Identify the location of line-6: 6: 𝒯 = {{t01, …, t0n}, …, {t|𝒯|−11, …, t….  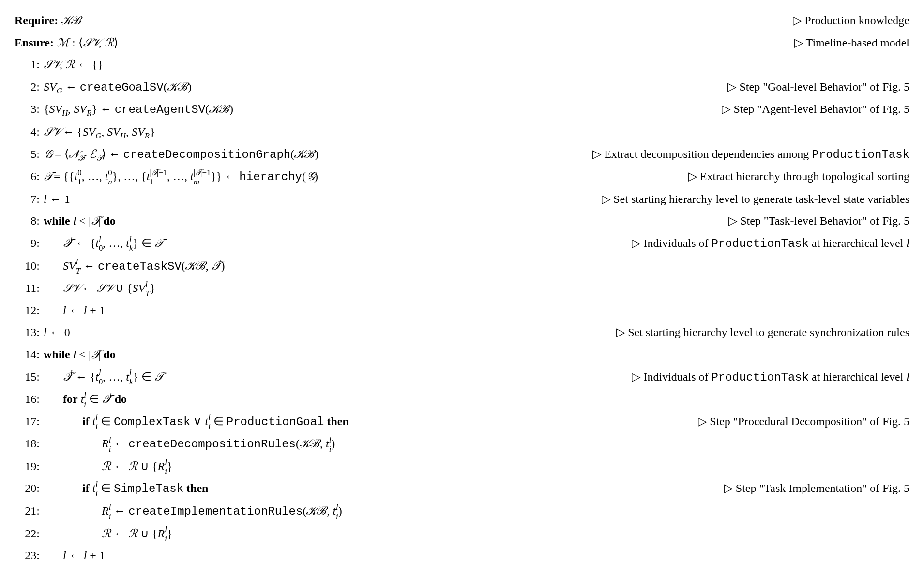
(462, 177).